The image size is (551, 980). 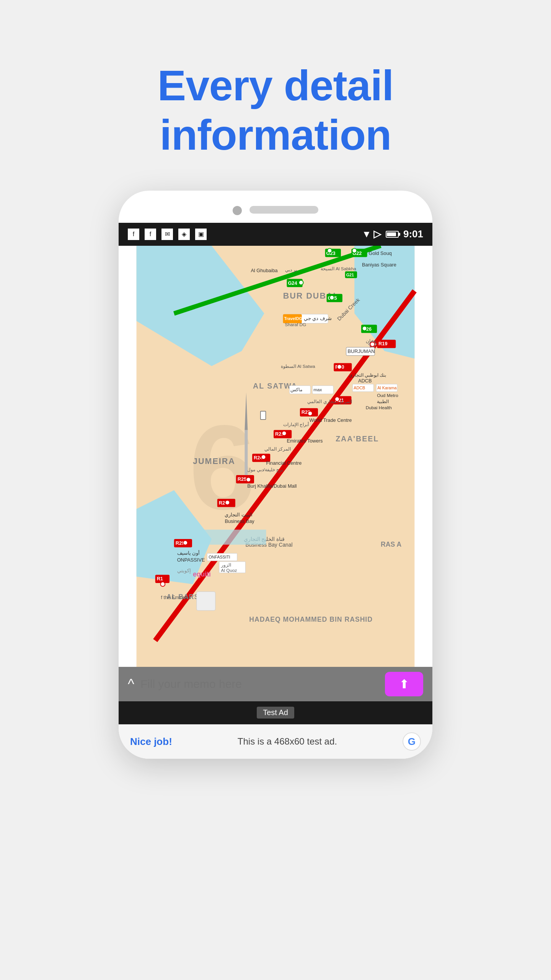 I want to click on svg-text: أبراج الإمارات, so click(x=296, y=425).